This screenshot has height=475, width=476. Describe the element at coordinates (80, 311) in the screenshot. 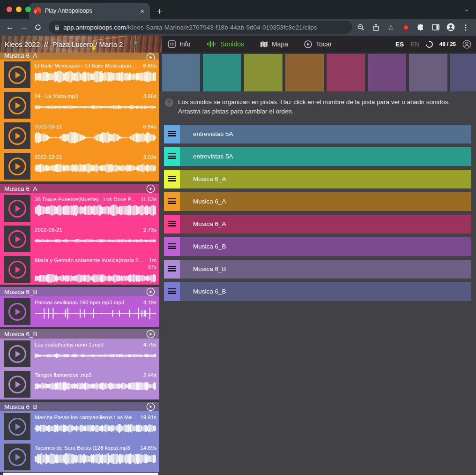

I see `clip-row: Palmas sevillanas 160 bpm mp3.mp34.19s` at that location.